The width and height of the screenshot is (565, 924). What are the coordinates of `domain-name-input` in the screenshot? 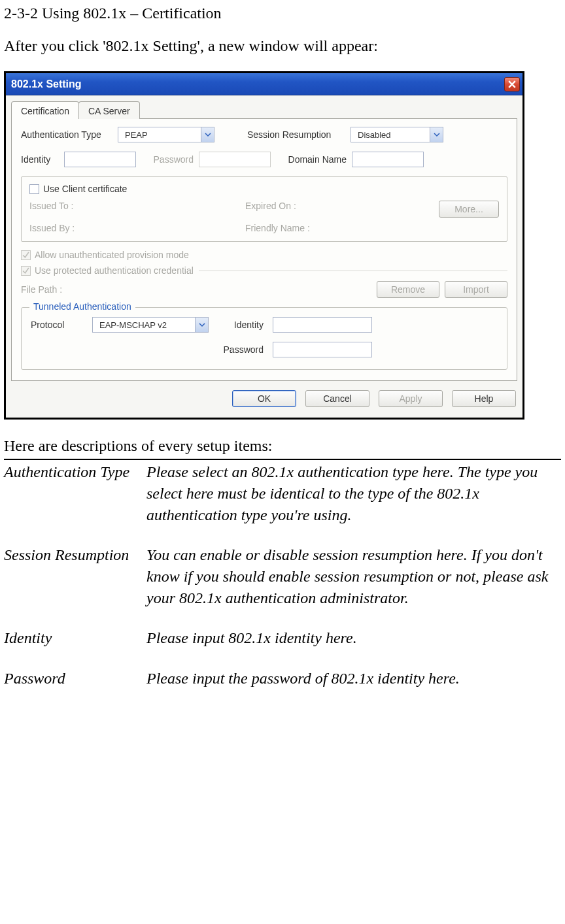 It's located at (388, 159).